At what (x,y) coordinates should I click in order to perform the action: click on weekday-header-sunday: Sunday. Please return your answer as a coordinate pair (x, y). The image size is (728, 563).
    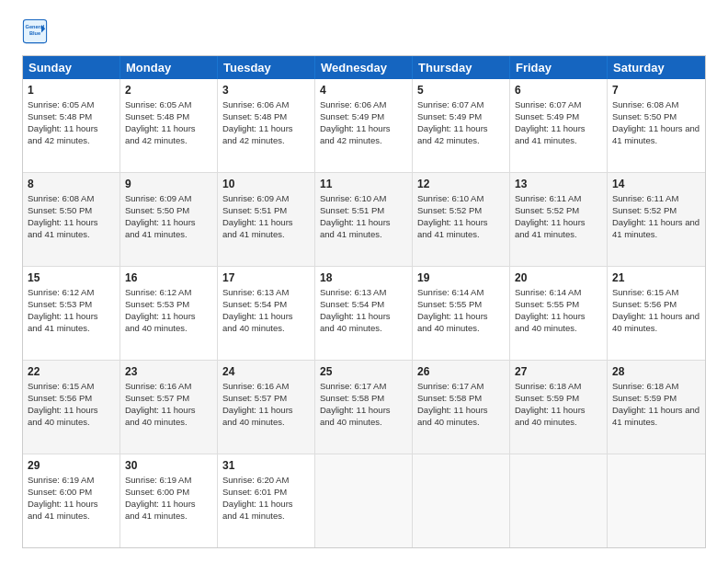
    Looking at the image, I should click on (72, 68).